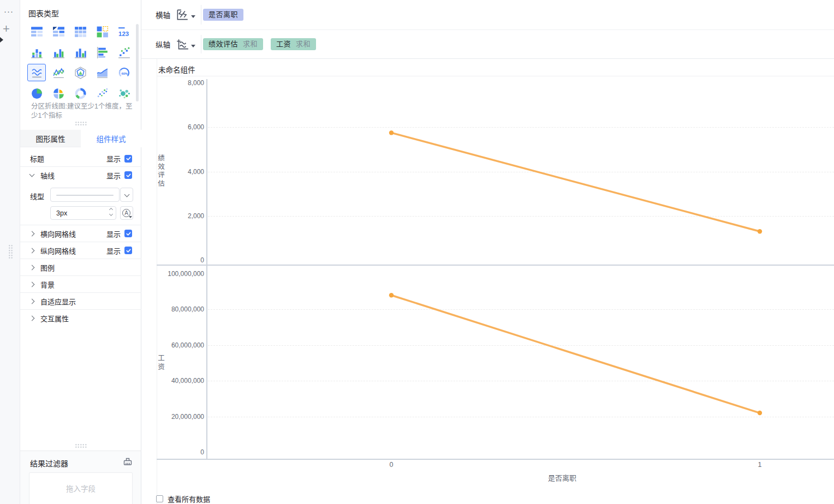 The image size is (834, 504). What do you see at coordinates (81, 488) in the screenshot?
I see `filter-dropzone: 拖入字段` at bounding box center [81, 488].